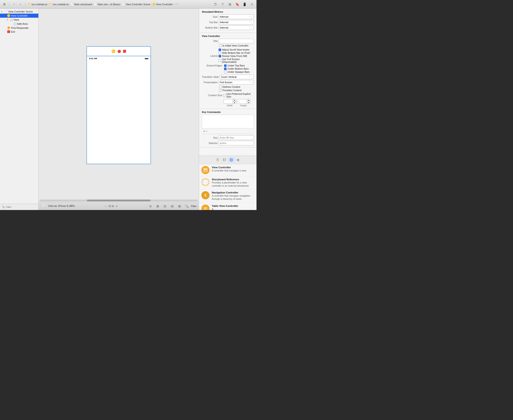 The height and width of the screenshot is (420, 513). Describe the element at coordinates (228, 45) in the screenshot. I see `is-initial-row: Is Initial View Controller` at that location.